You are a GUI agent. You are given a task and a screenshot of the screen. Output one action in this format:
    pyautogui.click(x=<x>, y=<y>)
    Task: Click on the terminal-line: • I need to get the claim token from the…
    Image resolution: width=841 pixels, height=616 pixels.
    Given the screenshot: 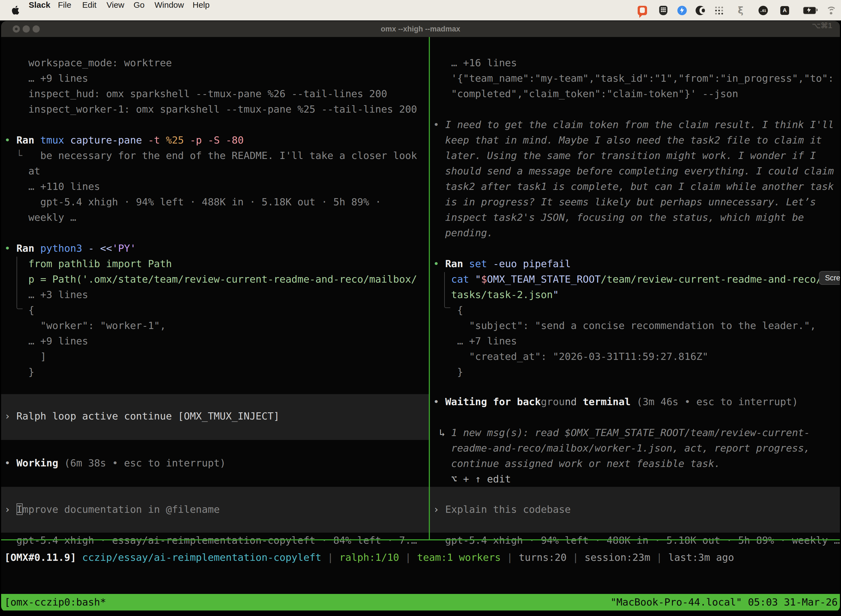 What is the action you would take?
    pyautogui.click(x=634, y=125)
    